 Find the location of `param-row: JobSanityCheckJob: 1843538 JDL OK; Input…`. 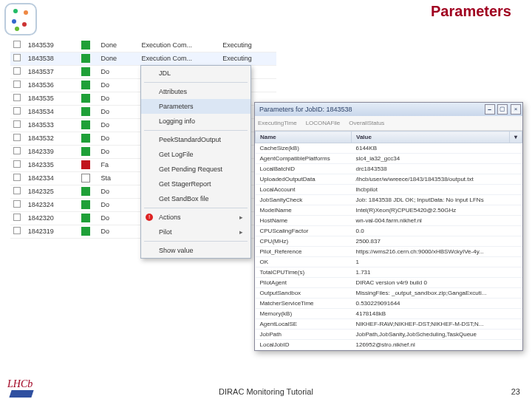

param-row: JobSanityCheckJob: 1843538 JDL OK; Input… is located at coordinates (389, 200).